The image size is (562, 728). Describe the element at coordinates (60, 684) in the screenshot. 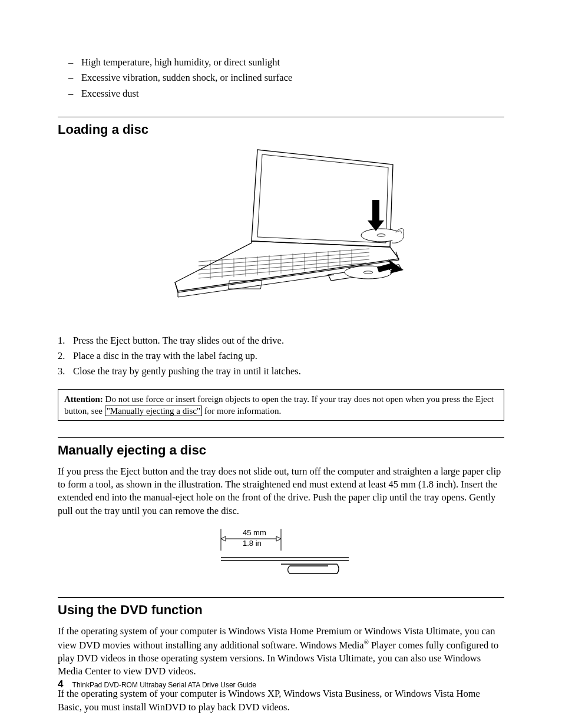

I see `page-number: 4` at that location.